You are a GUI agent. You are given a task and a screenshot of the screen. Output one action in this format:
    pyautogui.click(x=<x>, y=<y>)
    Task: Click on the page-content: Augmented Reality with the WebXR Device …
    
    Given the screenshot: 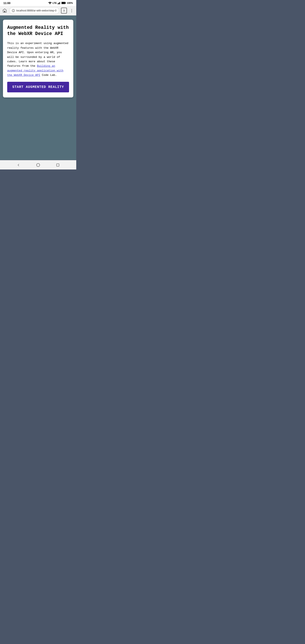 What is the action you would take?
    pyautogui.click(x=38, y=88)
    